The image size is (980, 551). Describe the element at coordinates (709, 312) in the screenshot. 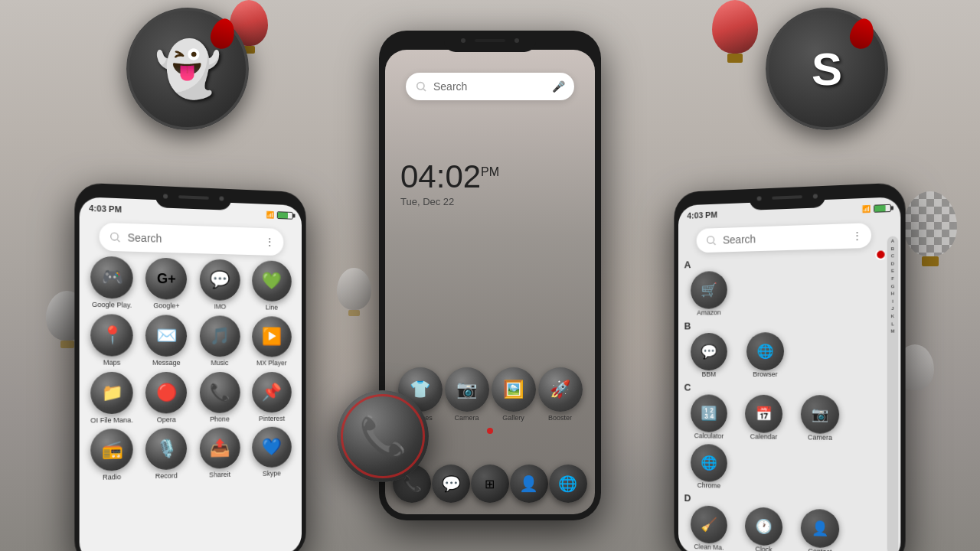

I see `amazon-label: Amazon` at that location.